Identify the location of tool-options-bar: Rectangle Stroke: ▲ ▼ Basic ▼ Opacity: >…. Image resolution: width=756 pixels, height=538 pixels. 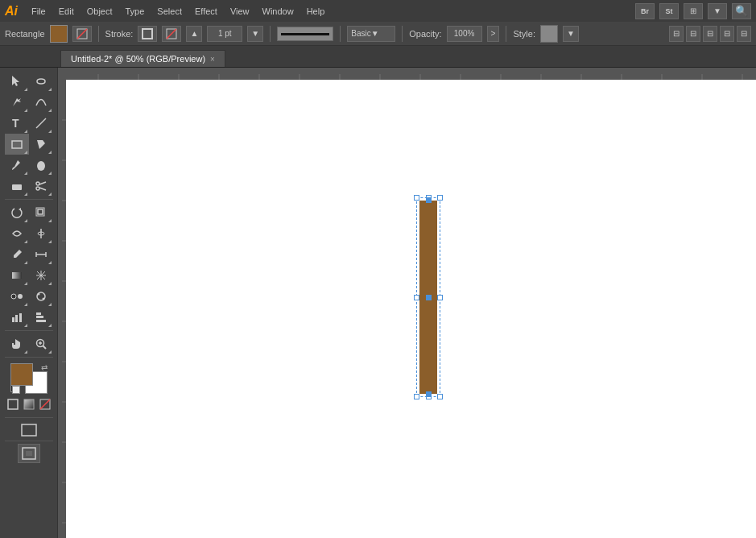
(378, 34).